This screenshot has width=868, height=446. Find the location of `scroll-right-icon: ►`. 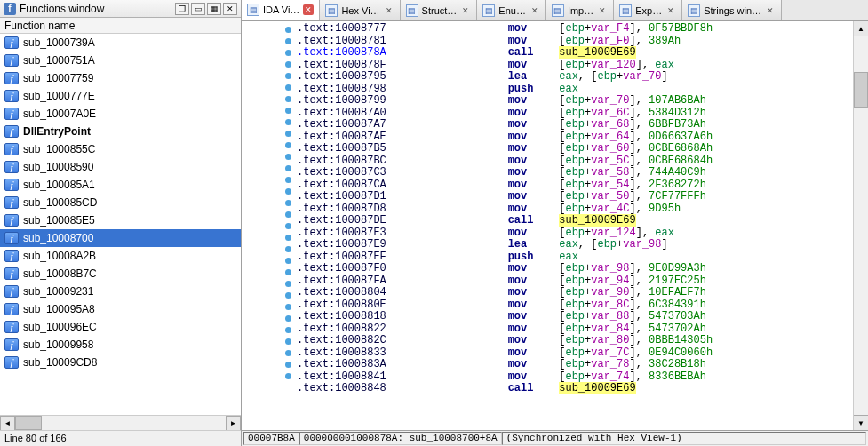

scroll-right-icon: ► is located at coordinates (233, 423).